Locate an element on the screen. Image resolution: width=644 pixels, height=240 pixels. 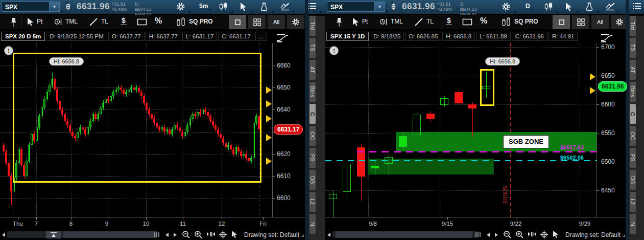
price-axis: 6631.17 6660665066406630662066106600 is located at coordinates (289, 130).